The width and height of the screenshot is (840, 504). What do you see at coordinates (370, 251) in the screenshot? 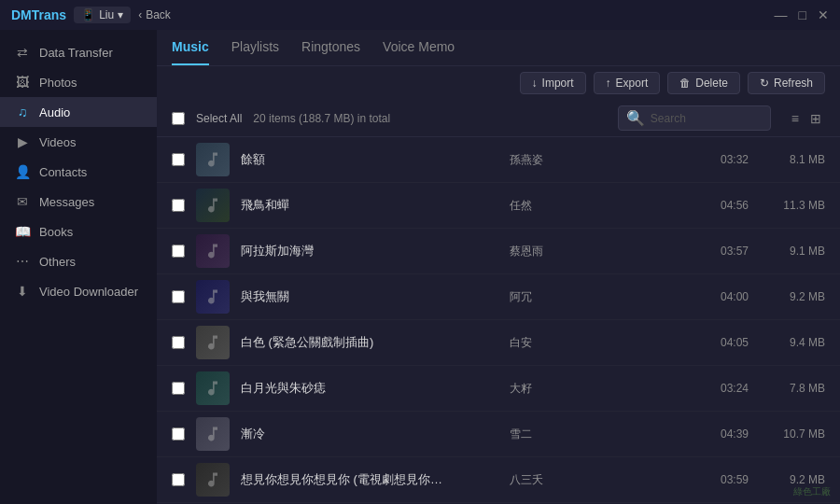
I see `track-title: 阿拉斯加海灣` at bounding box center [370, 251].